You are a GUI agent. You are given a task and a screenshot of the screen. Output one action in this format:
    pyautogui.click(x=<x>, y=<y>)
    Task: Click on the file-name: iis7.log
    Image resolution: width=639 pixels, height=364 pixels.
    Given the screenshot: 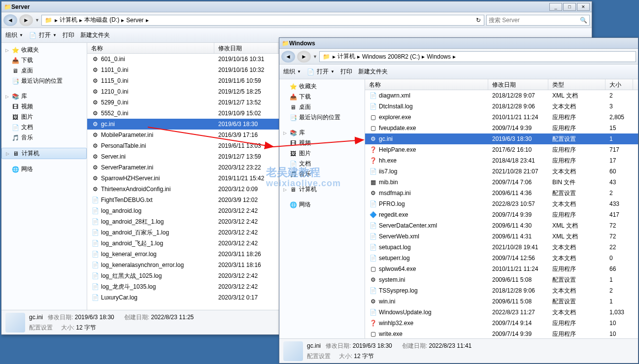 What is the action you would take?
    pyautogui.click(x=388, y=171)
    